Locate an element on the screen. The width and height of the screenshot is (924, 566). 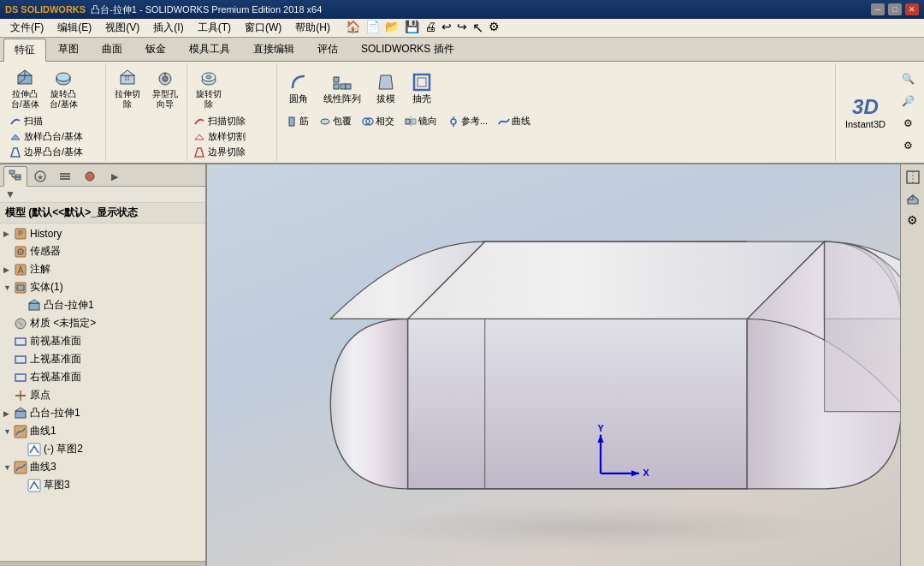
arrow-curve1: ▼ is located at coordinates (9, 432).